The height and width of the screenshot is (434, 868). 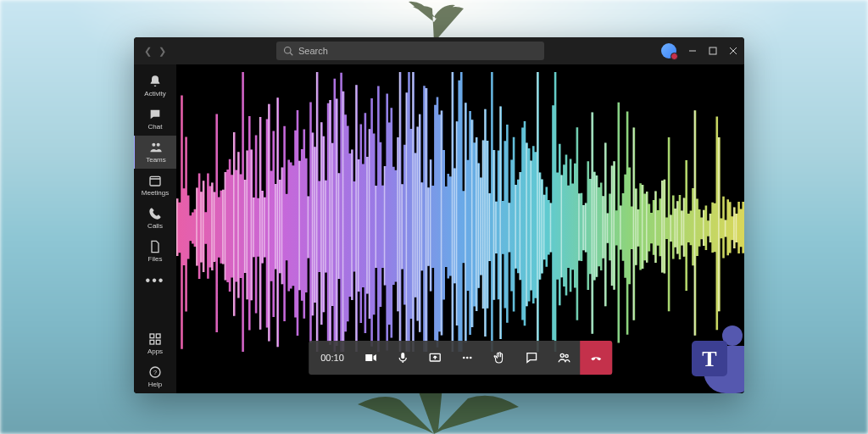 I want to click on rail-item-files: Files, so click(x=155, y=251).